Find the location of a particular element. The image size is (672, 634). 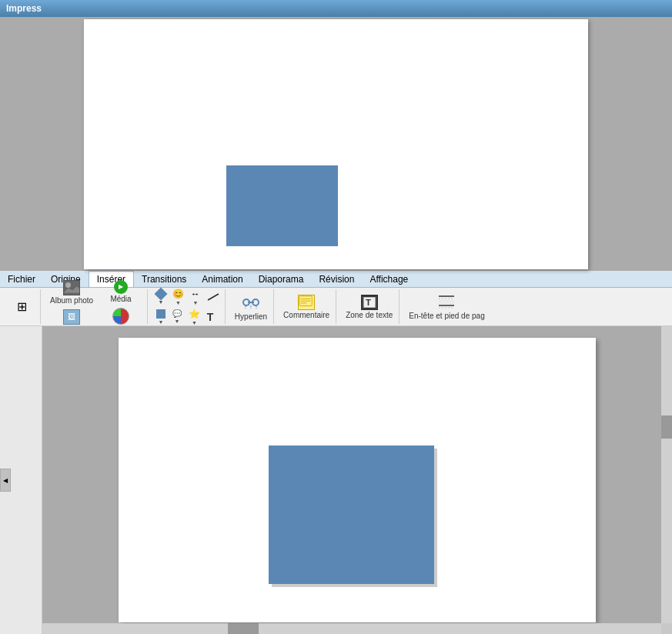

table-tool-group: ⊞ is located at coordinates (22, 306).